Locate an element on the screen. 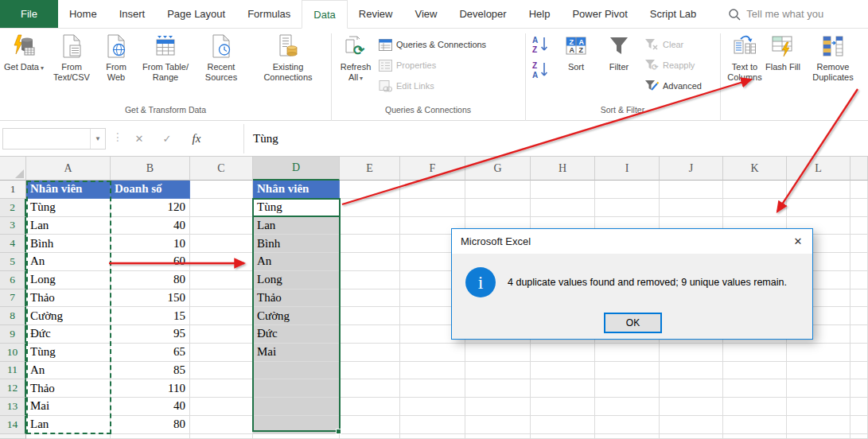 Image resolution: width=868 pixels, height=439 pixels. cell-I2 is located at coordinates (627, 208).